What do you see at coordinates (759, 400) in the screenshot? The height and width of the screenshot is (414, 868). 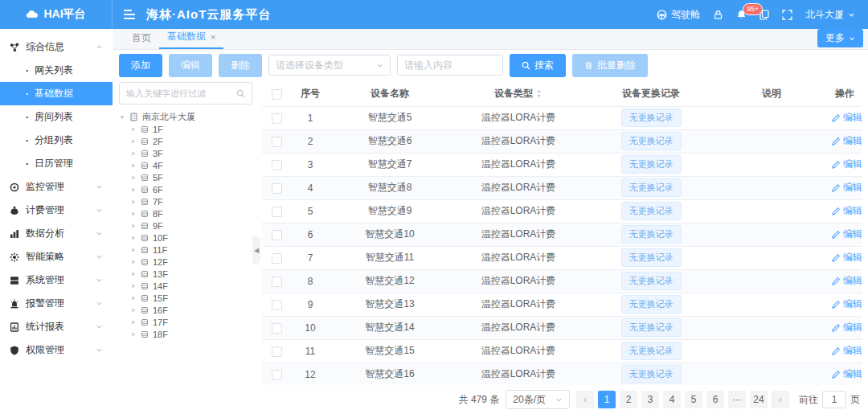 I see `page-button-24: 24` at bounding box center [759, 400].